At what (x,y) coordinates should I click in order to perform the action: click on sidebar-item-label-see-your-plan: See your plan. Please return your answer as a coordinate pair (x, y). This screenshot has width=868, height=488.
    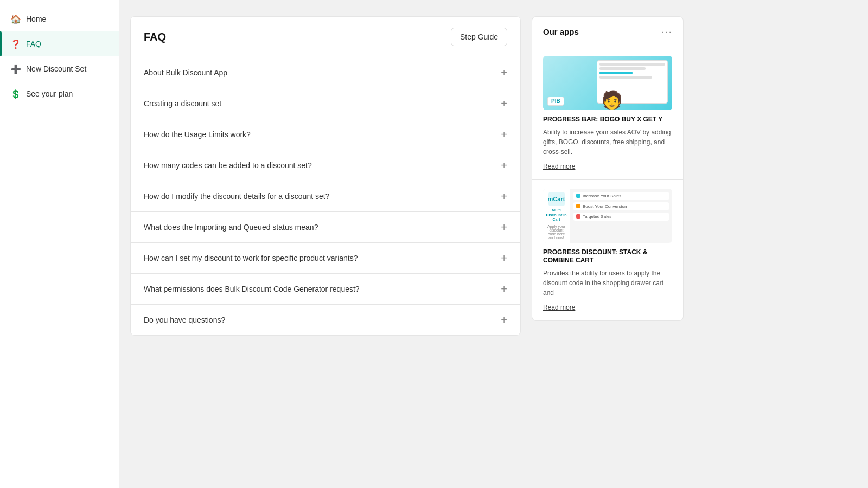
    Looking at the image, I should click on (49, 94).